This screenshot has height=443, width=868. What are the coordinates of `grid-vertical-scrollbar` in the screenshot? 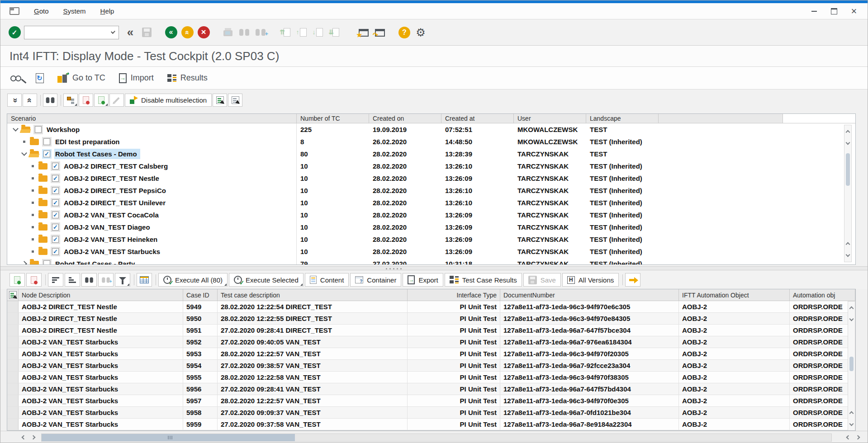 It's located at (851, 366).